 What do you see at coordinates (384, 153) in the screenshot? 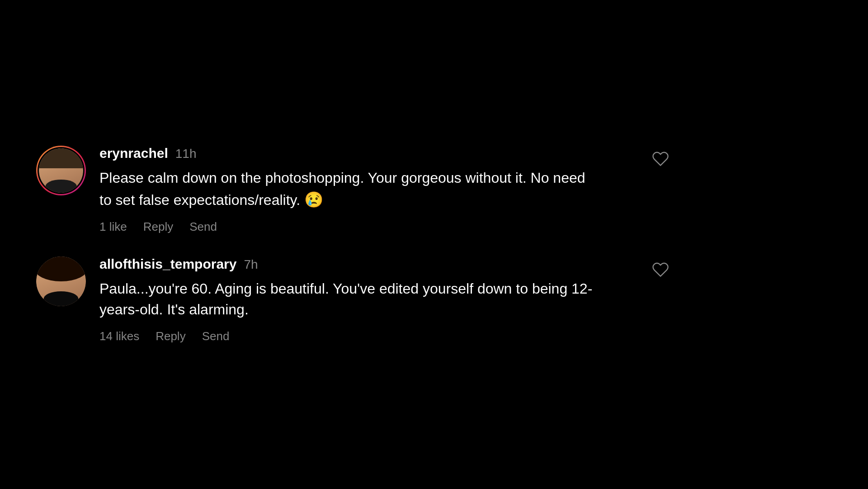
I see `comment-header: erynrachel 11h` at bounding box center [384, 153].